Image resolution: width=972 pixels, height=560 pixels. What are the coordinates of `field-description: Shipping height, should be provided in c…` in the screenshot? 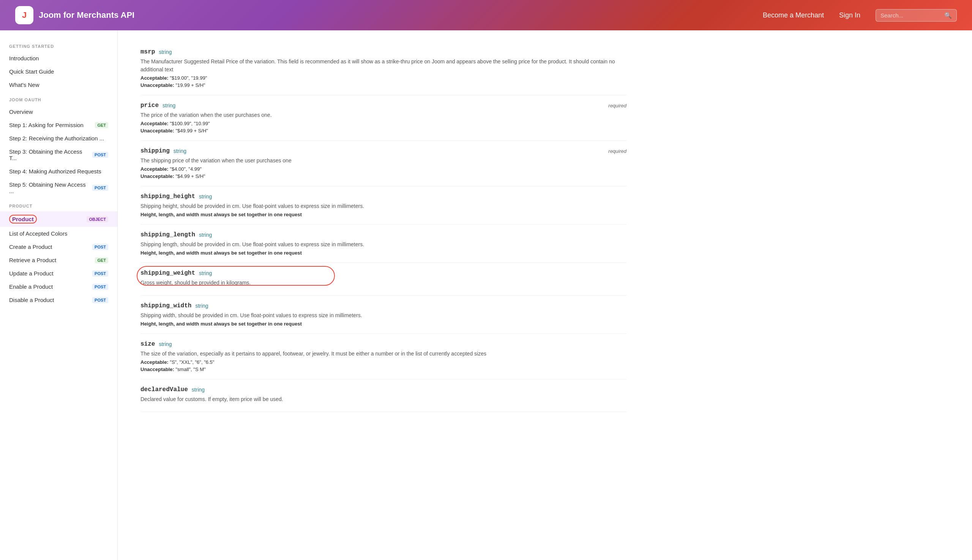 It's located at (383, 206).